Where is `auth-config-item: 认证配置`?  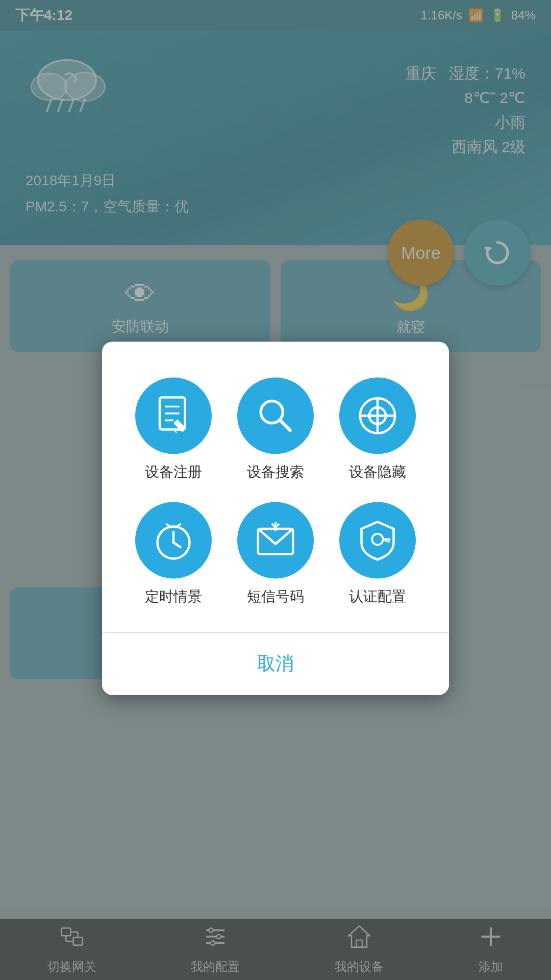 auth-config-item: 认证配置 is located at coordinates (378, 554).